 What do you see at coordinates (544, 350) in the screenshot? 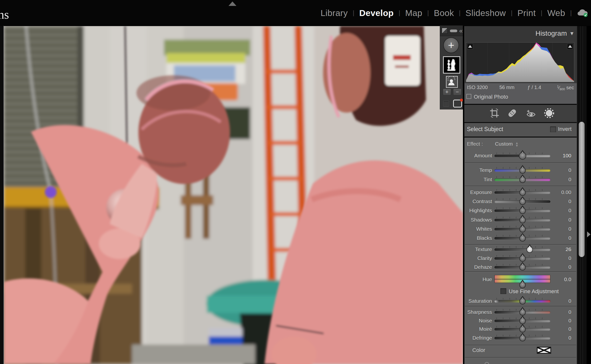
I see `color-swatch-none` at bounding box center [544, 350].